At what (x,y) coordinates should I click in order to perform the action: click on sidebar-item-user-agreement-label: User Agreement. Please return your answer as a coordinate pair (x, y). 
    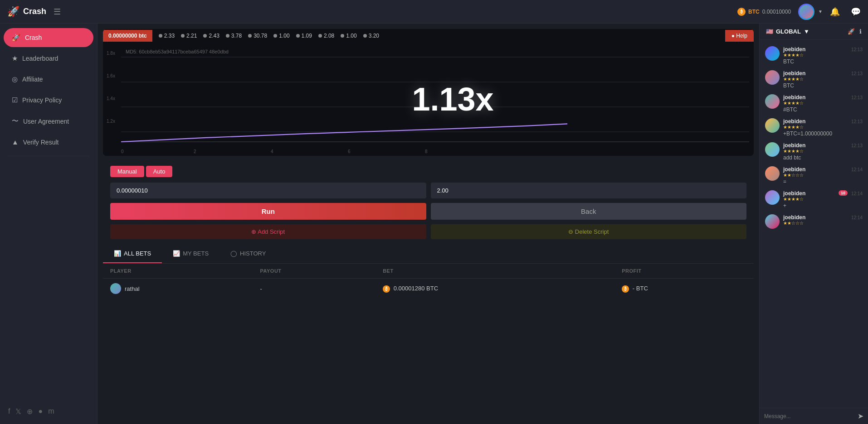
    Looking at the image, I should click on (46, 121).